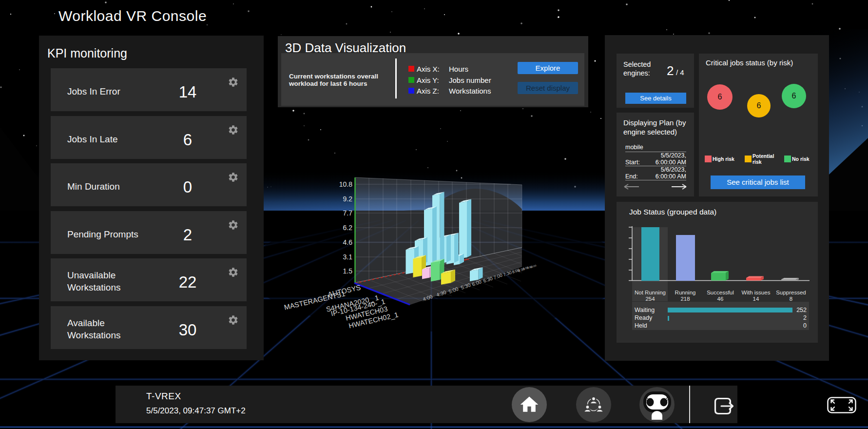 This screenshot has height=429, width=868. Describe the element at coordinates (348, 228) in the screenshot. I see `svg-text: 6.2` at that location.